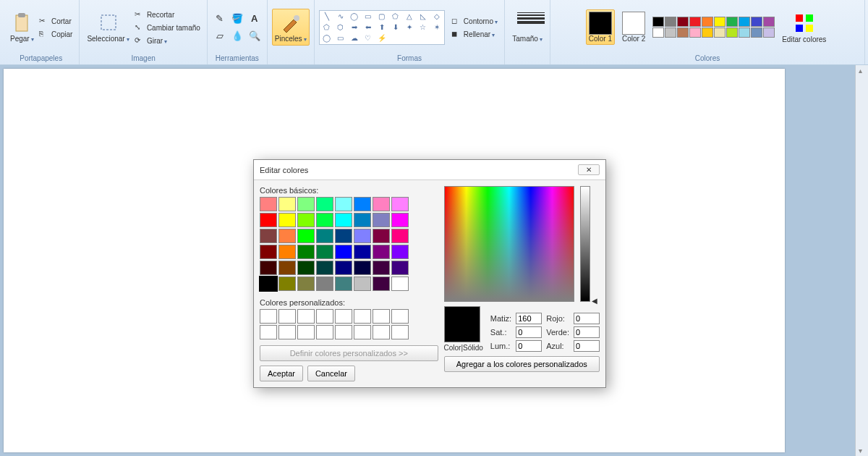 The width and height of the screenshot is (868, 456). I want to click on shape-oval: ◯, so click(354, 17).